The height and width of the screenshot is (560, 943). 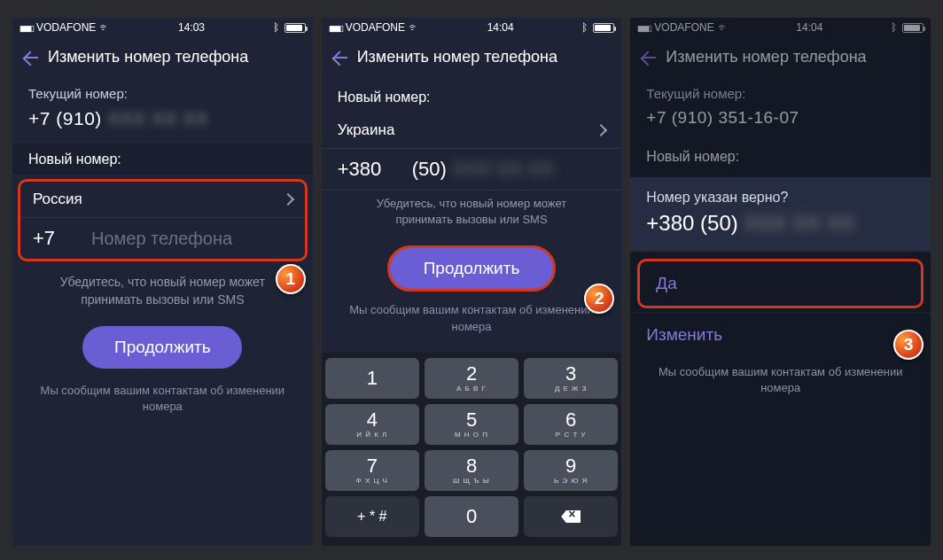 I want to click on phone-input-row: +7 Номер телефона, so click(x=163, y=238).